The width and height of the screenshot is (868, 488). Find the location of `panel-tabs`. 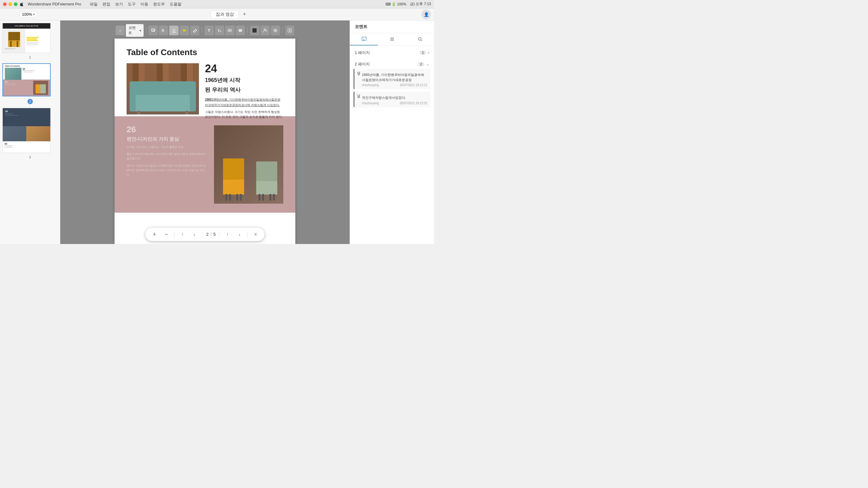

panel-tabs is located at coordinates (392, 40).